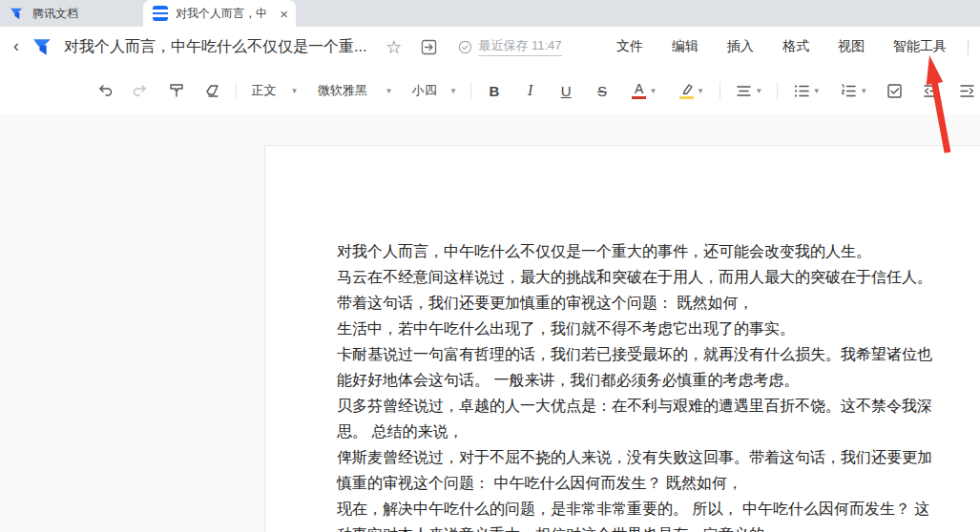 The image size is (980, 532). Describe the element at coordinates (16, 47) in the screenshot. I see `back-icon: ‹` at that location.